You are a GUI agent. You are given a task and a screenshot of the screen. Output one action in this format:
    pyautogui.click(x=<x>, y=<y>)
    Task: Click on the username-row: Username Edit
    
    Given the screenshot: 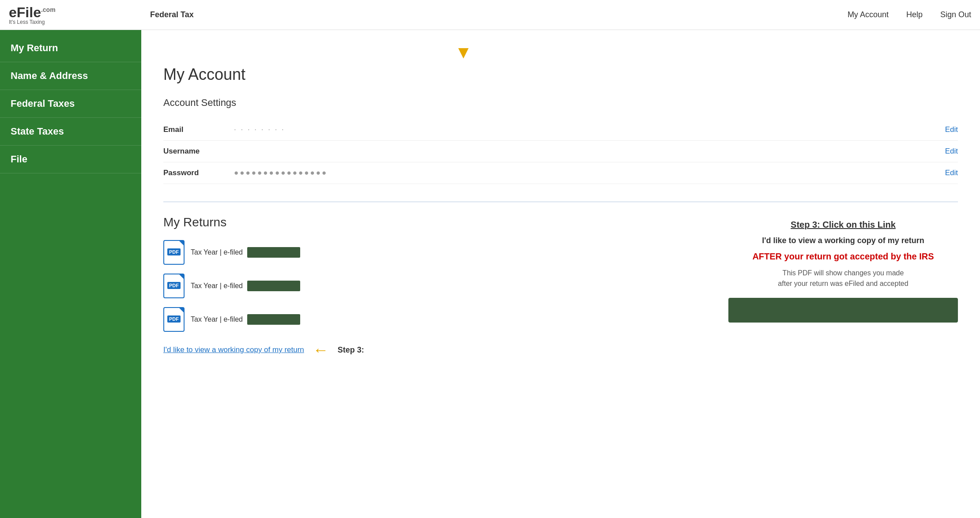 What is the action you would take?
    pyautogui.click(x=561, y=152)
    